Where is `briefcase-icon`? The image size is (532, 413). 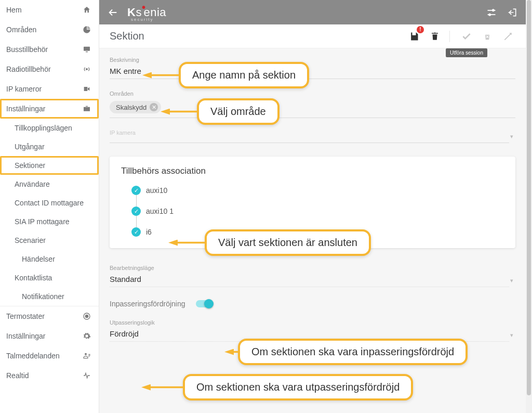 briefcase-icon is located at coordinates (87, 109).